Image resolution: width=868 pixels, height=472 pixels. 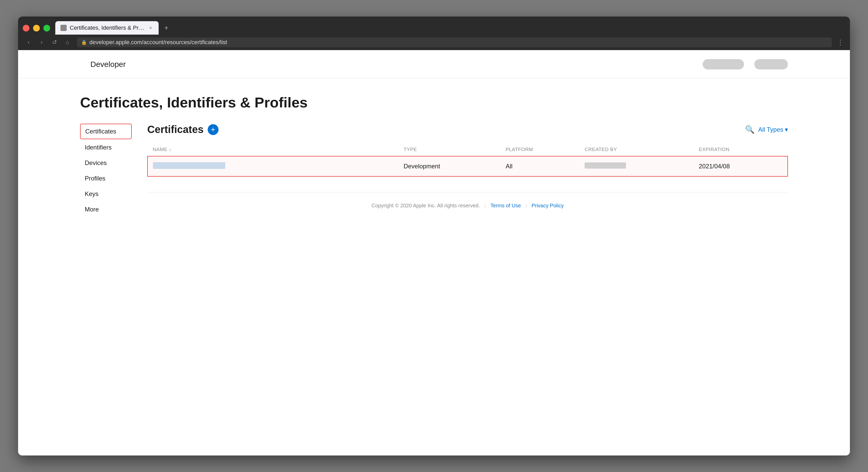 What do you see at coordinates (506, 206) in the screenshot?
I see `terms-of-use-link: Terms of Use` at bounding box center [506, 206].